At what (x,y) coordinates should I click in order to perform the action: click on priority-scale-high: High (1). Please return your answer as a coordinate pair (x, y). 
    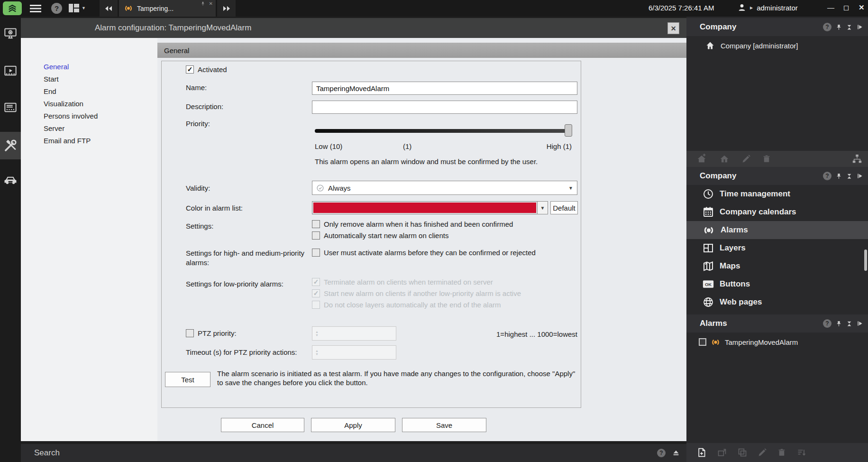
    Looking at the image, I should click on (548, 146).